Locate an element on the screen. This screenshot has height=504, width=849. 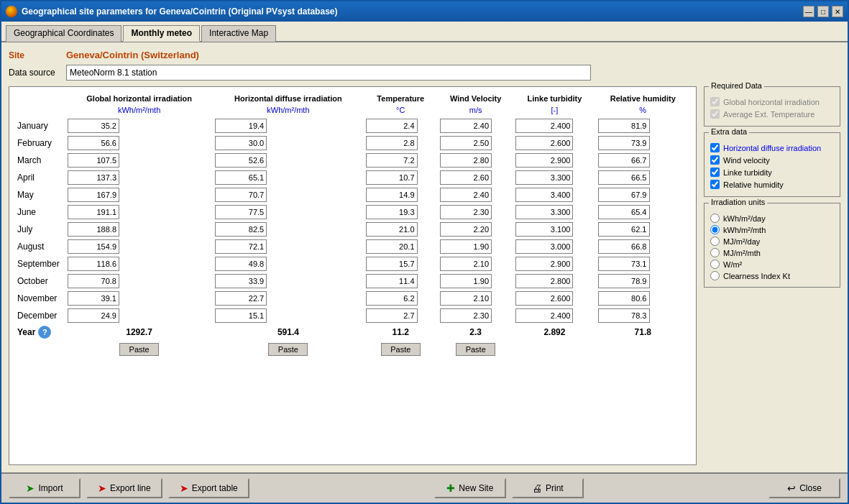
year-help-button: ? is located at coordinates (45, 332).